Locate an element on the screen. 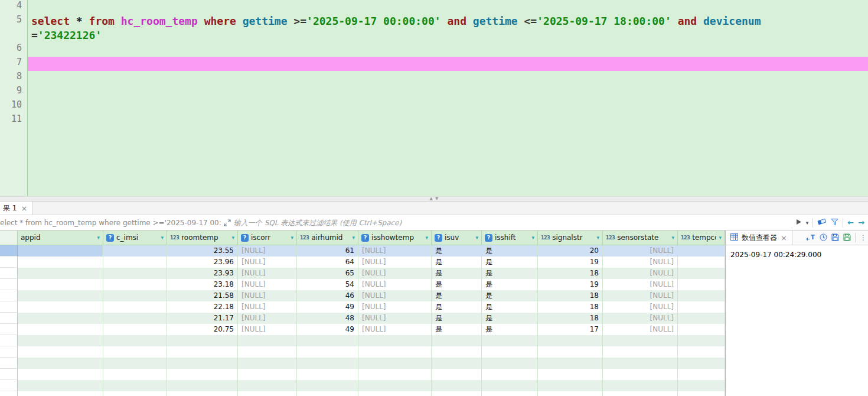  table-row: 22.18[NULL]49[NULL]是是18[NULL] is located at coordinates (363, 307).